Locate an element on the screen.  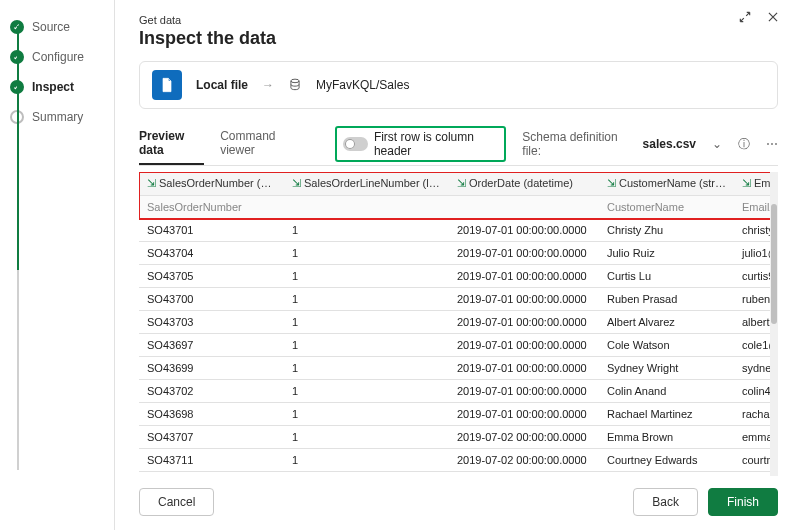
table-cell: SO43700 is located at coordinates (212, 300).